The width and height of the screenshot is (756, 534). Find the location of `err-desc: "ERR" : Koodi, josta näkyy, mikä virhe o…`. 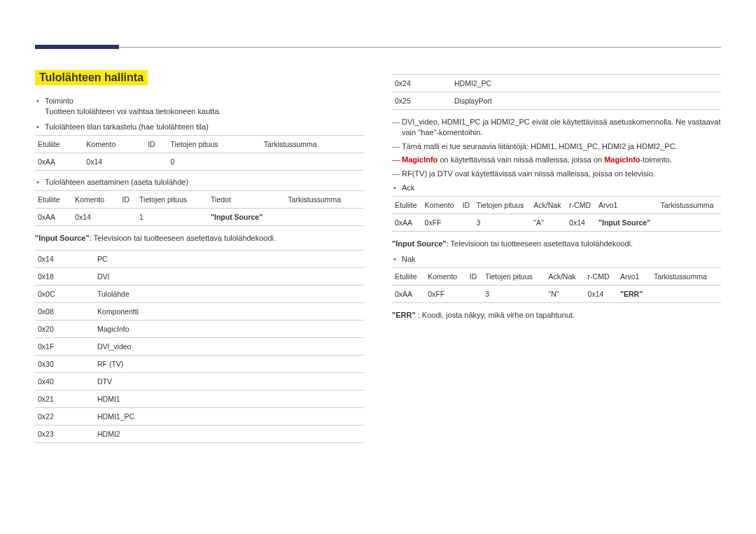

err-desc: "ERR" : Koodi, josta näkyy, mikä virhe o… is located at coordinates (556, 315).